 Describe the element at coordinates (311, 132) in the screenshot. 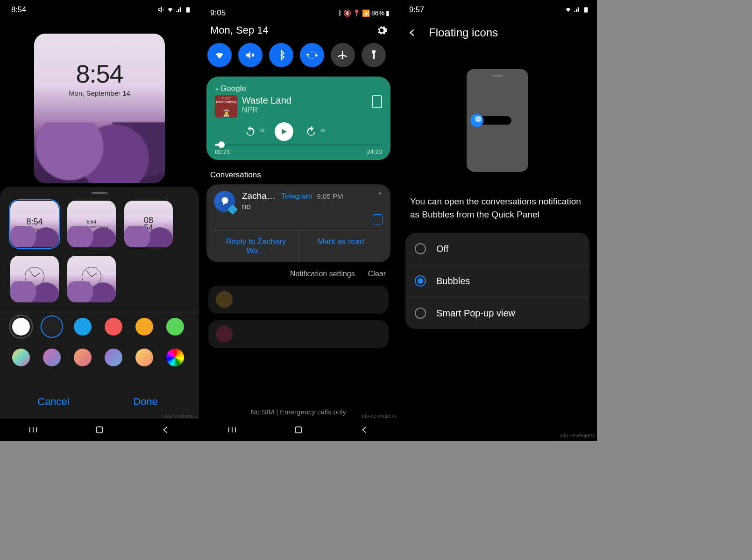

I see `forward-button` at that location.